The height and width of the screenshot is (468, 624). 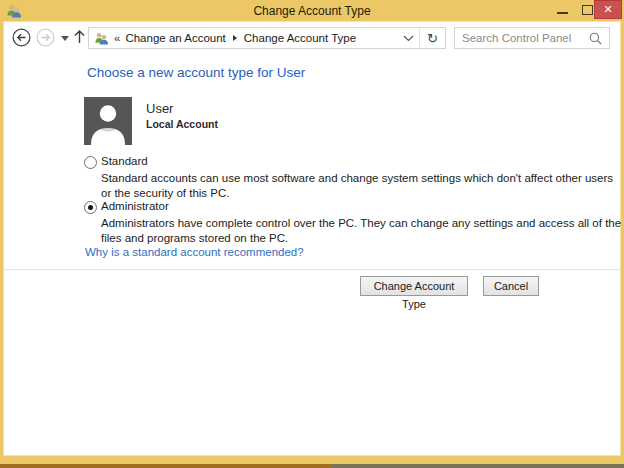 I want to click on location-user-accounts-icon, so click(x=102, y=38).